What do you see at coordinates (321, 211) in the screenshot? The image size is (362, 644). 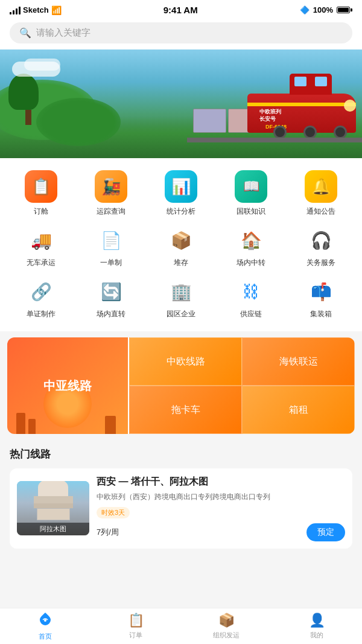 I see `notice-label: 通知公告` at bounding box center [321, 211].